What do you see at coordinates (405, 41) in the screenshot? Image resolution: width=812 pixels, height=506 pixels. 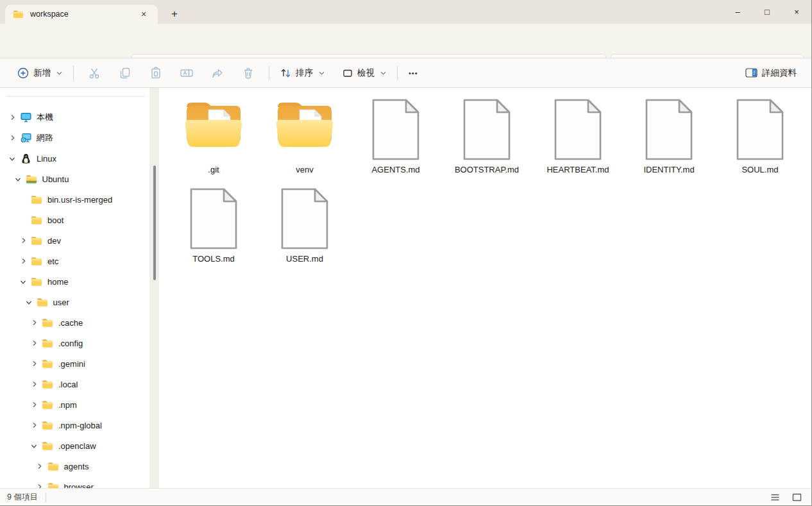 I see `navigation-bar: ← → ↑ ›Linux›Ubuntu›home›user›.openclaw›…` at bounding box center [405, 41].